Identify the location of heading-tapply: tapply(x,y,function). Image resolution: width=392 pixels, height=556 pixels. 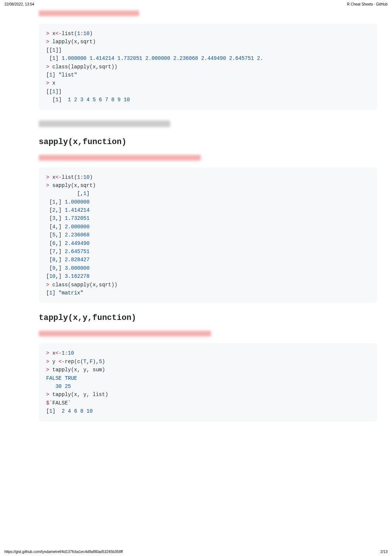
(208, 318).